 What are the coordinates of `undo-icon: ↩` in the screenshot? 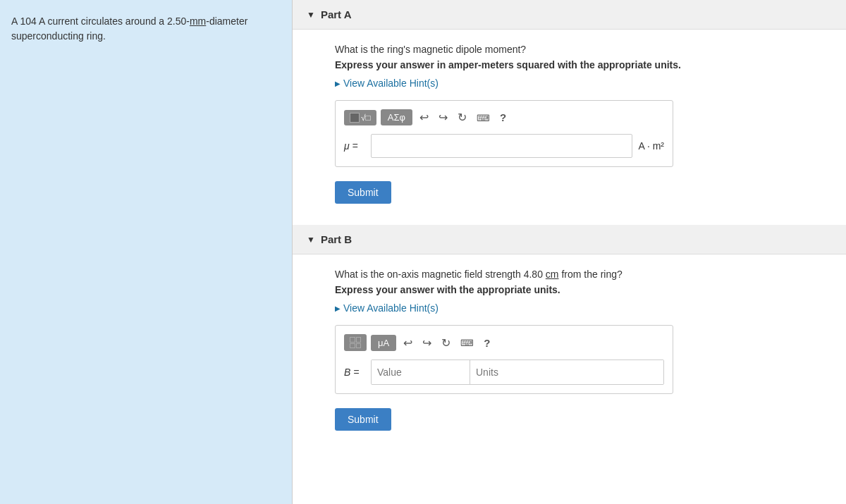 It's located at (424, 117).